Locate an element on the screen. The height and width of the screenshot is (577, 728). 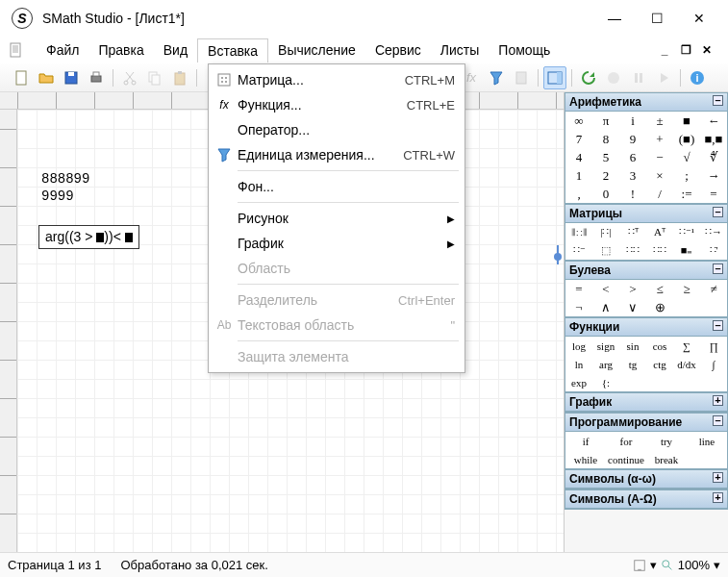
palette-button: ctg is located at coordinates (660, 364).